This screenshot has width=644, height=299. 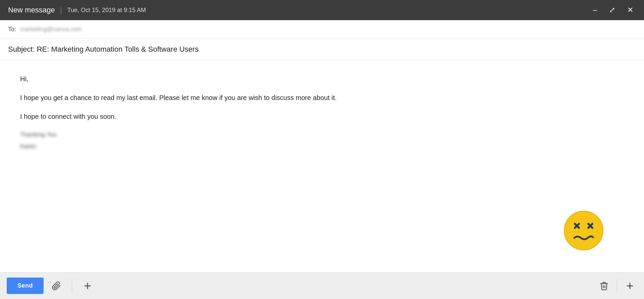 I want to click on window-controls: – ⤢ ✕, so click(x=613, y=10).